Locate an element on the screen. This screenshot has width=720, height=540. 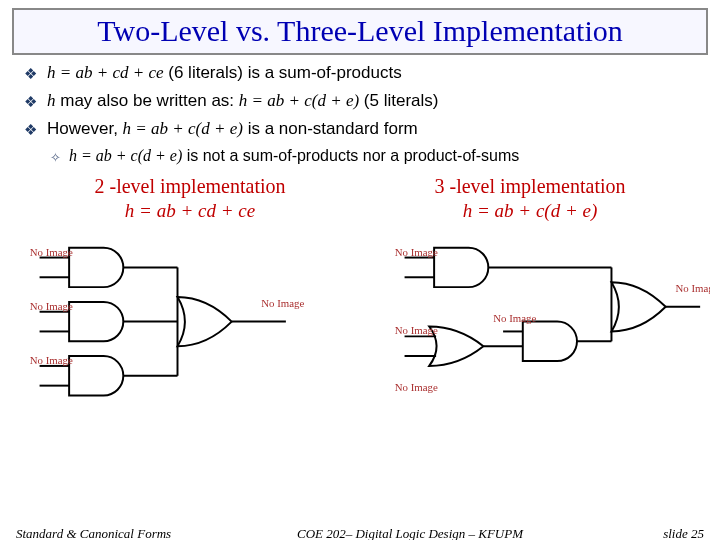
footer-left: Standard & Canonical Forms is located at coordinates (116, 533).